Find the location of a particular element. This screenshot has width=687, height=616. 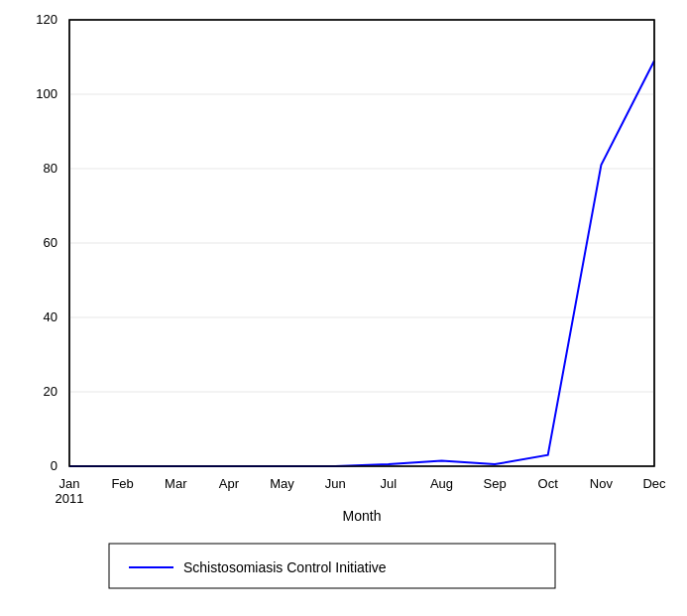

x-label-mar: Mar is located at coordinates (176, 484).